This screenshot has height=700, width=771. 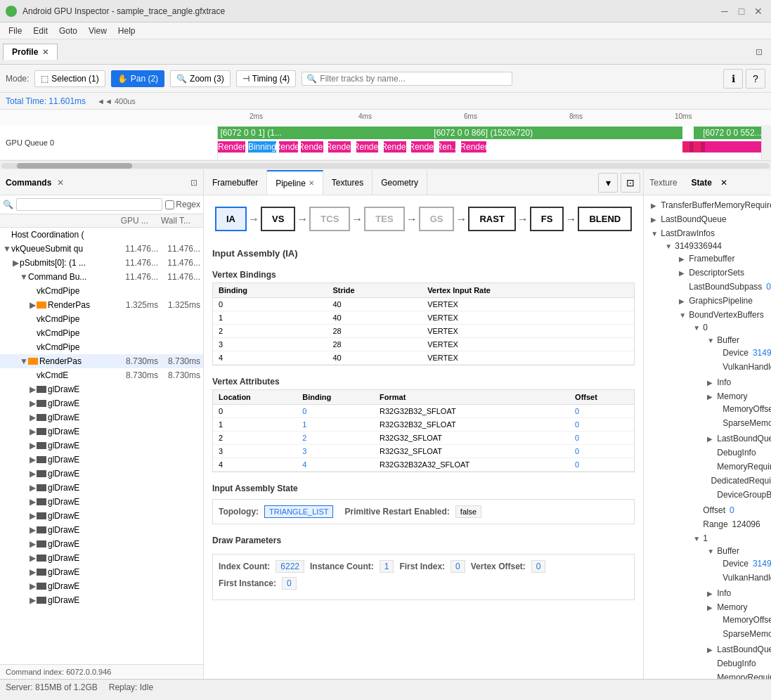 What do you see at coordinates (170, 205) in the screenshot?
I see `regex-checkbox` at bounding box center [170, 205].